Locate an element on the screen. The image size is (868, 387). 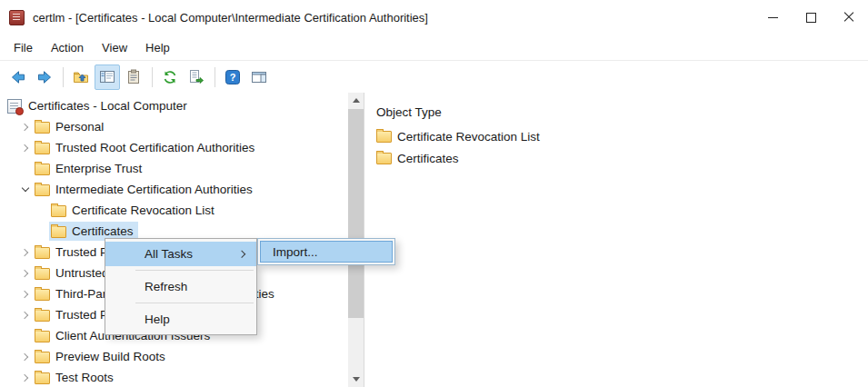
tree-item-label: Intermediate Certification Authorities is located at coordinates (155, 189).